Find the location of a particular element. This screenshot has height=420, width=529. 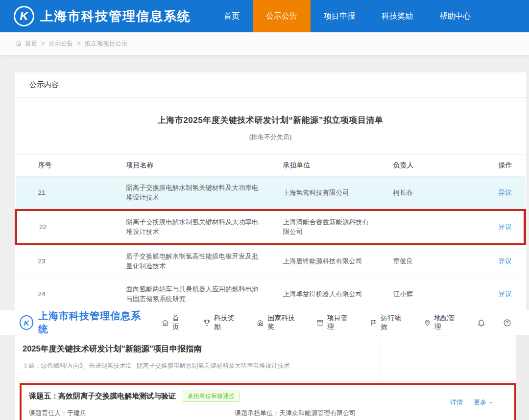

nav-item-help-center: 帮助中心 is located at coordinates (455, 16).